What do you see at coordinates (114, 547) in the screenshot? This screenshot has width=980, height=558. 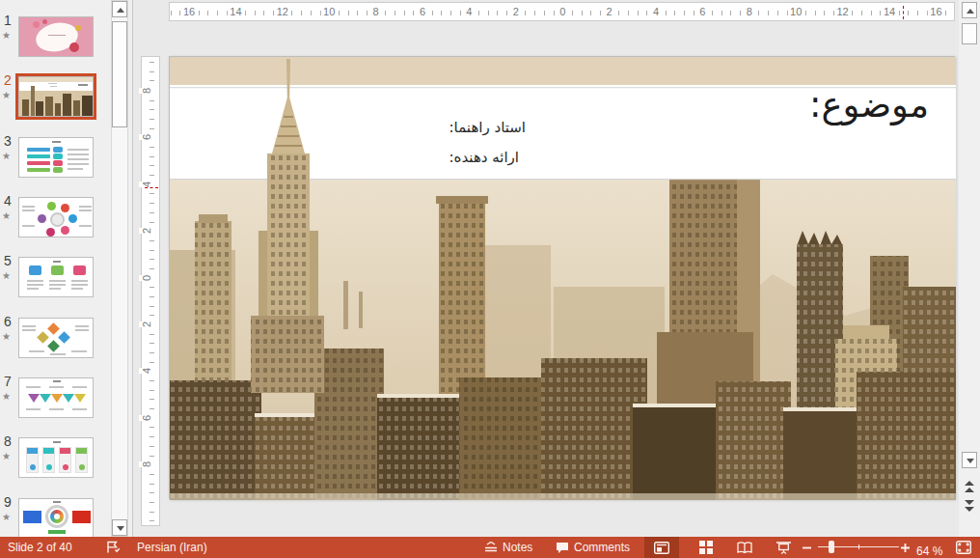 I see `proofing-status-icon` at bounding box center [114, 547].